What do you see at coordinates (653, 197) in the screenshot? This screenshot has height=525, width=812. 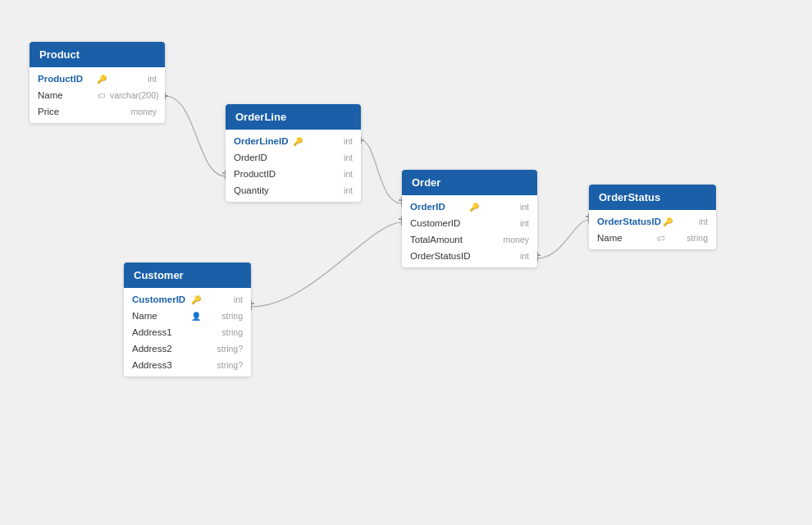 I see `orderstatus-table-header: OrderStatus` at bounding box center [653, 197].